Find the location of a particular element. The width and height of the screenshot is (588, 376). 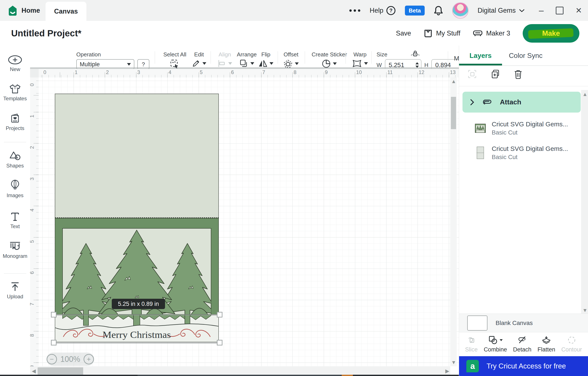

design-sidebar: New Templates Projects Shapes is located at coordinates (15, 211).